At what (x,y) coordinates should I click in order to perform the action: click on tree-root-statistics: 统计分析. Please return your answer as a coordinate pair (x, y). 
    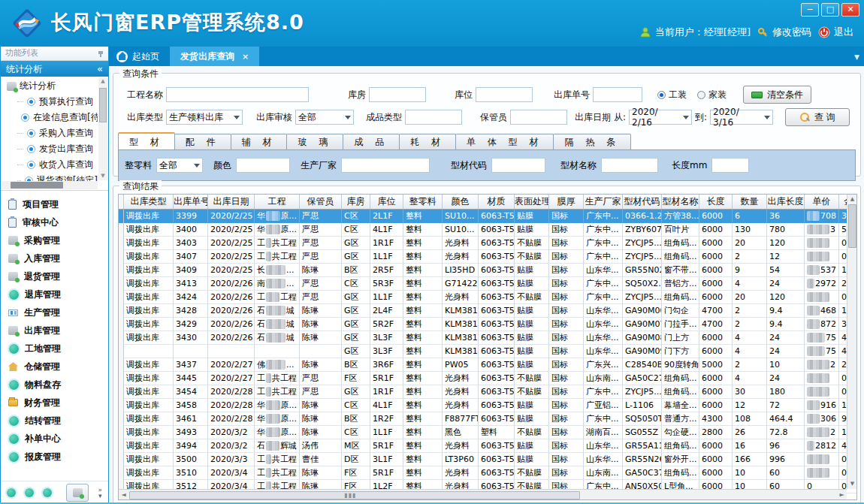
    Looking at the image, I should click on (50, 86).